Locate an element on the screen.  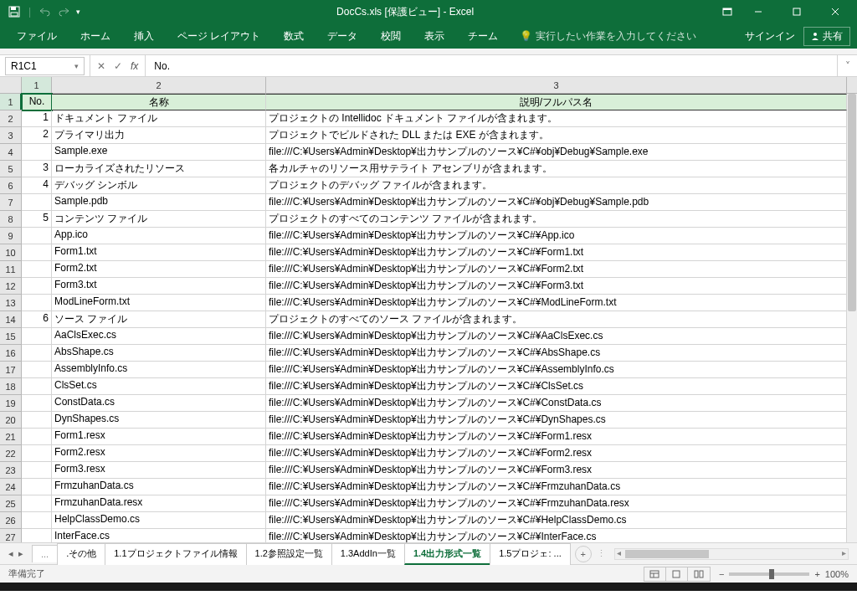
sheet-tab: 1.1プロジェクトファイル情報 is located at coordinates (176, 554).